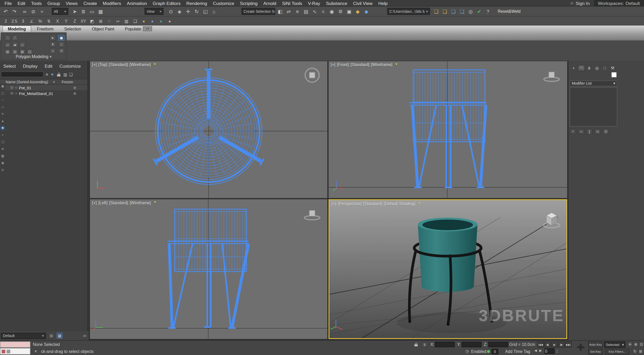  I want to click on modify-mode-icon: ⌂, so click(61, 44).